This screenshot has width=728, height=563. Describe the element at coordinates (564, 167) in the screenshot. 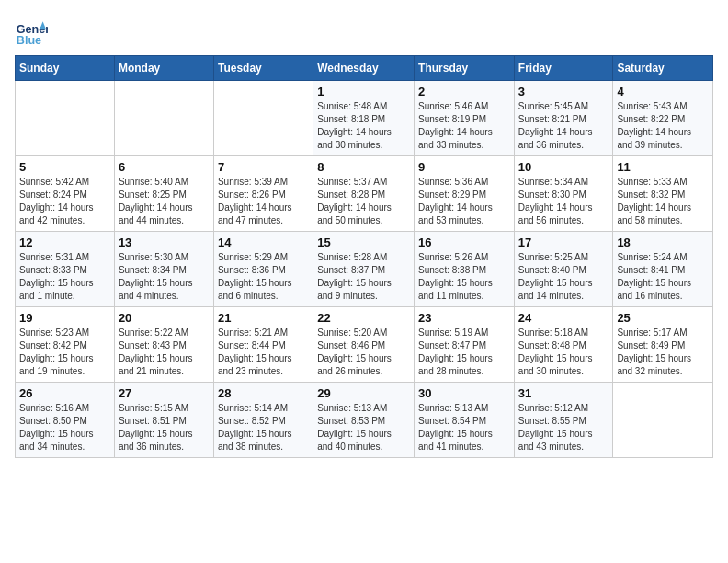

I see `day-number: 10` at that location.